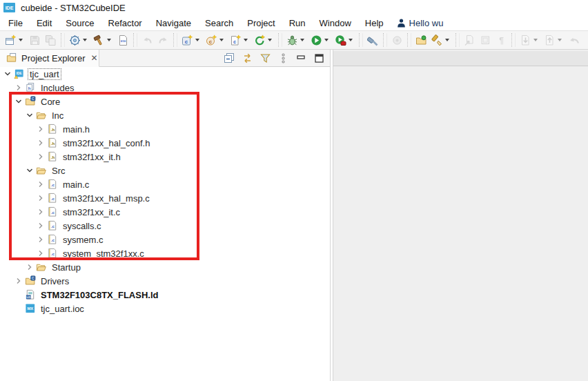 The width and height of the screenshot is (588, 381). I want to click on tree-item-system-stm32f1xx-c: .csystem_stm32f1xx.c, so click(165, 253).